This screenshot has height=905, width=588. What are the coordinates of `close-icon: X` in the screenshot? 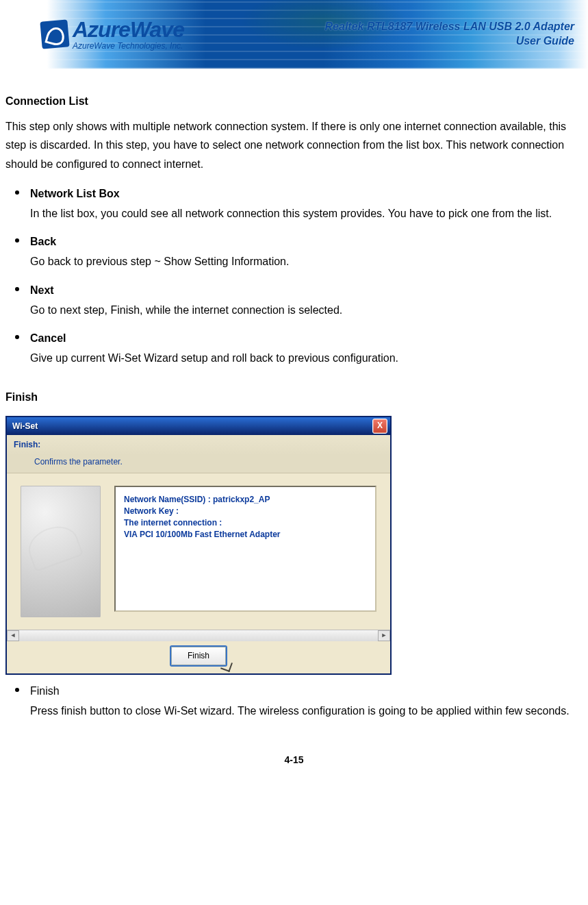 It's located at (380, 426).